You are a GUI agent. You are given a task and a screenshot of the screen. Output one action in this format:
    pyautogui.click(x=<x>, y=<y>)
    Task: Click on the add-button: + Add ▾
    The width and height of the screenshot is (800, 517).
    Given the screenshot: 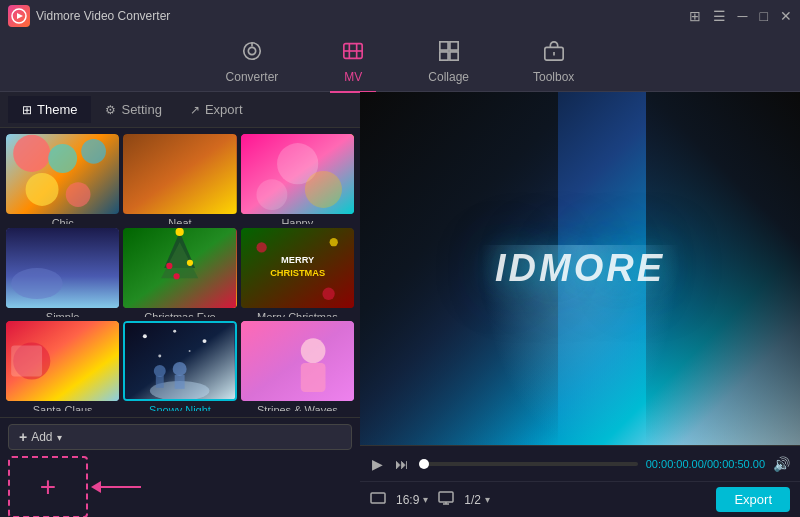 What is the action you would take?
    pyautogui.click(x=180, y=437)
    